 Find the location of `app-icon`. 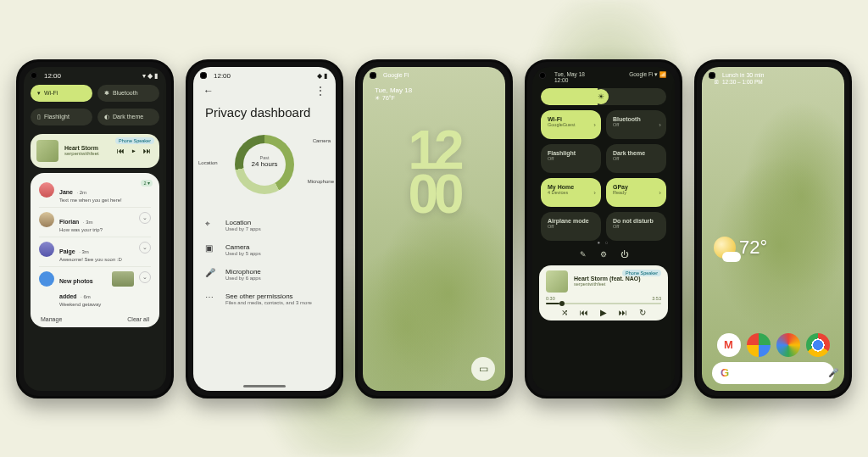

app-icon is located at coordinates (47, 279).